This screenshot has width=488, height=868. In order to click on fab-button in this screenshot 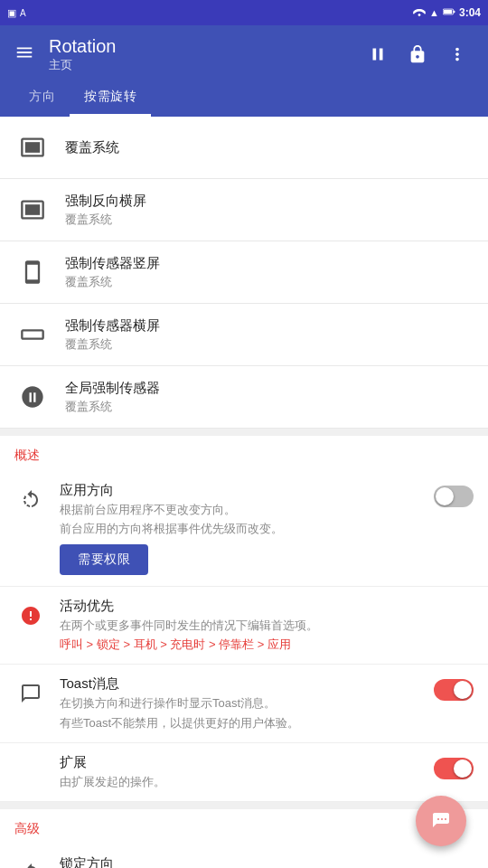, I will do `click(441, 821)`.